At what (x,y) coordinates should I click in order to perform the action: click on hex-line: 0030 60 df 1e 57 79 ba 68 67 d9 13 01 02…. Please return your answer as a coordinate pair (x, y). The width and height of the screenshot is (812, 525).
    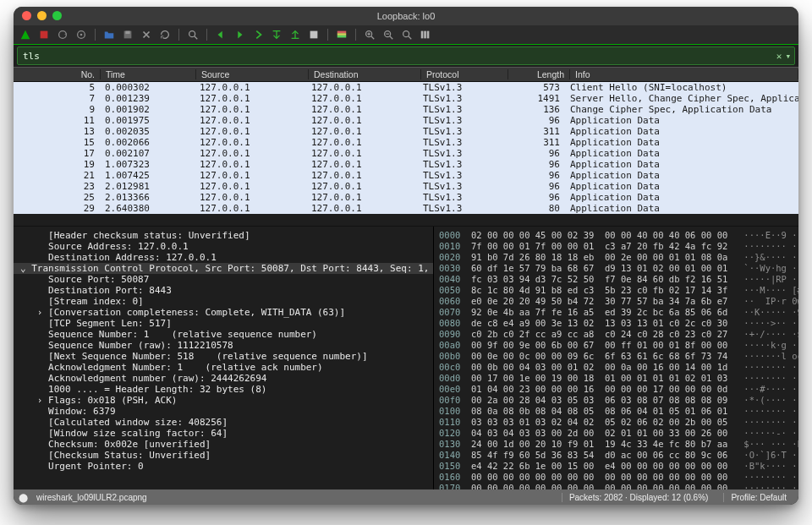
    Looking at the image, I should click on (616, 269).